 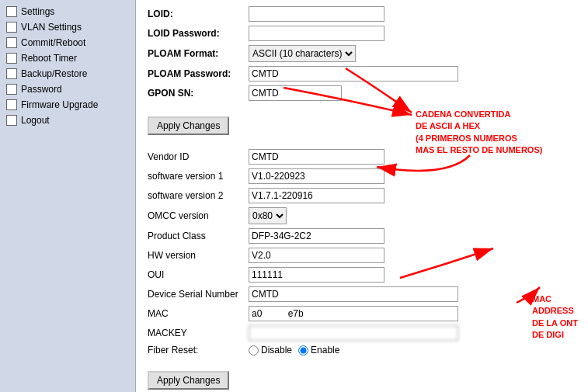 What do you see at coordinates (317, 255) in the screenshot?
I see `hw-version-input` at bounding box center [317, 255].